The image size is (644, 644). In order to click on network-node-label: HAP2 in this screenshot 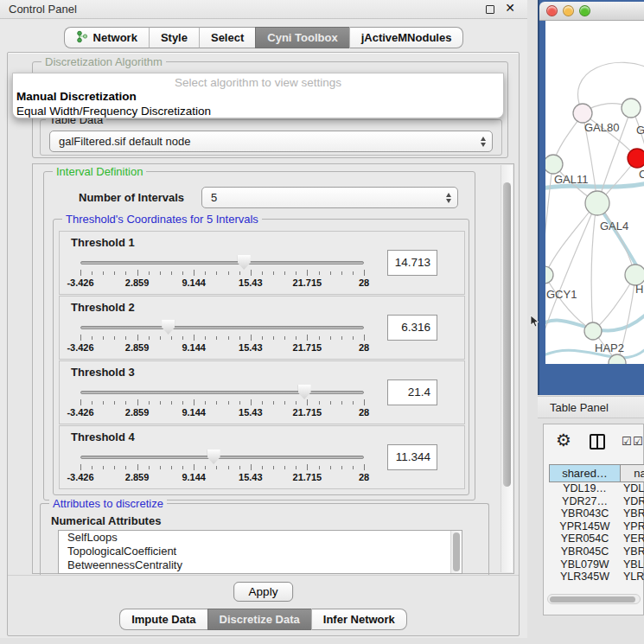, I will do `click(609, 348)`.